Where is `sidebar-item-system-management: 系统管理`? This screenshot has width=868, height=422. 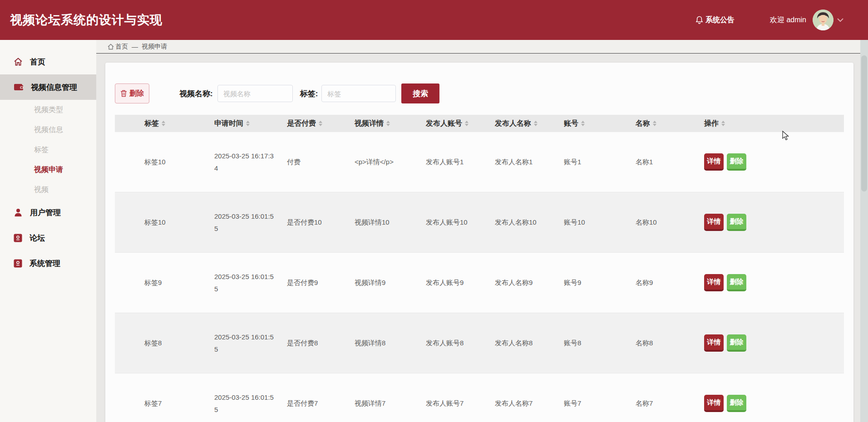
sidebar-item-system-management: 系统管理 is located at coordinates (48, 263).